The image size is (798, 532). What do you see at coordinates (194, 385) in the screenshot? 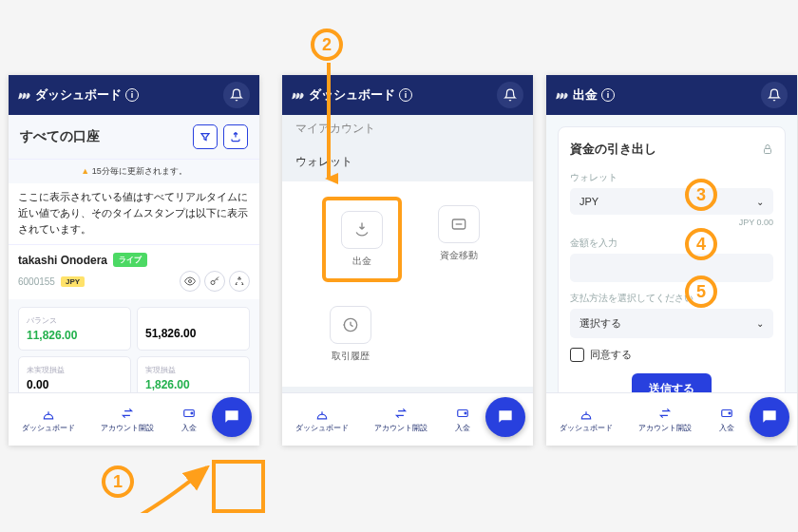
I see `realized-value: 1,826.00` at bounding box center [194, 385].